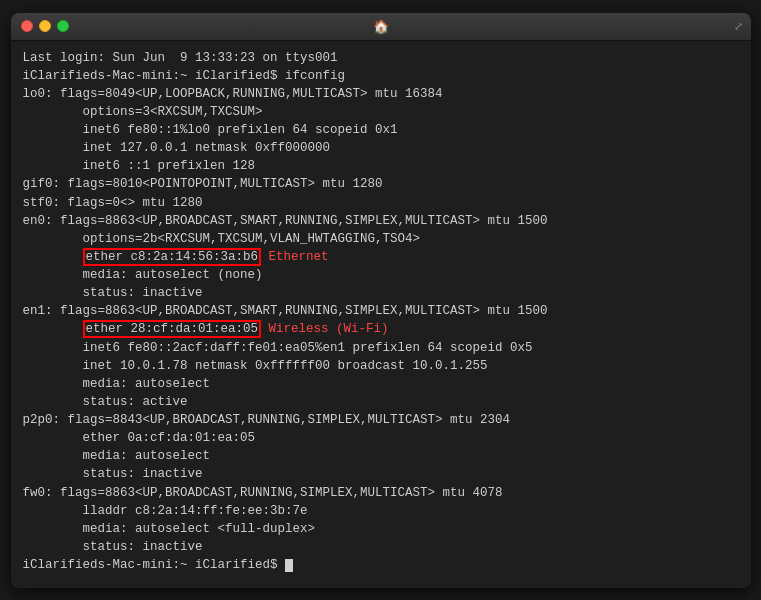  I want to click on terminal-line-fw0-status: status: inactive, so click(381, 547).